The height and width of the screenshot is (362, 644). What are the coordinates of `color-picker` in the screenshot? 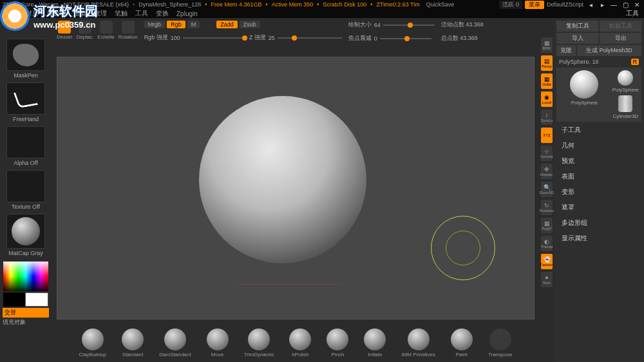 It's located at (26, 276).